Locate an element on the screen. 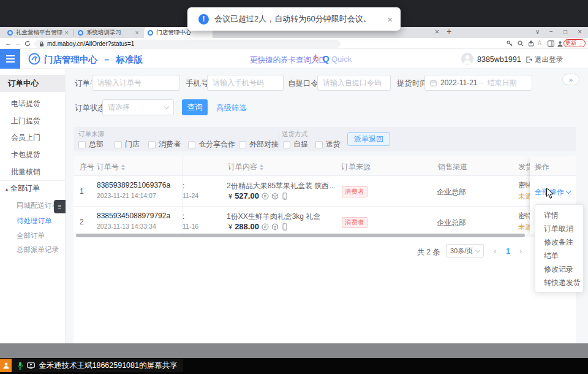 The image size is (588, 374). mouse-cursor is located at coordinates (550, 194).